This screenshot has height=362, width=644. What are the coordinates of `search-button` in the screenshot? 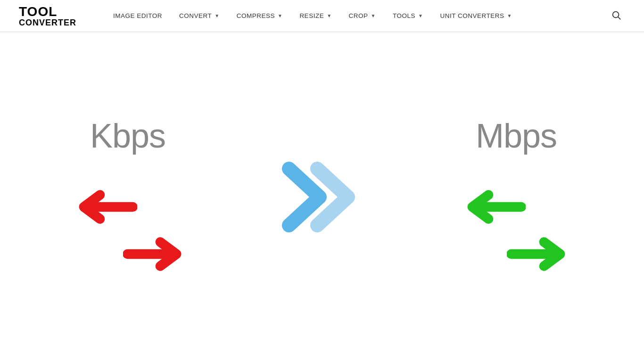 It's located at (616, 16).